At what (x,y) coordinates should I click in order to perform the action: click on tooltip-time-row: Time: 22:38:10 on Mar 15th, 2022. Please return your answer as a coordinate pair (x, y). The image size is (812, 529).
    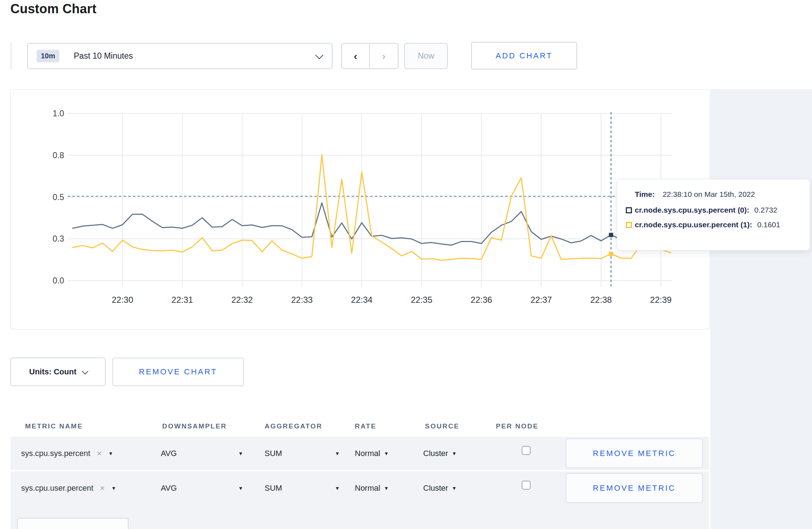
    Looking at the image, I should click on (722, 194).